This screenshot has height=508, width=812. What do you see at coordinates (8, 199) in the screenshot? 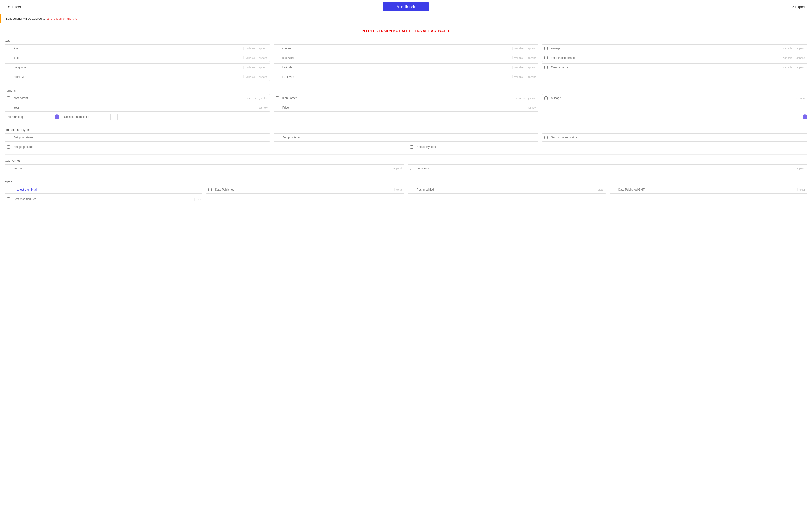
I see `field-post-modified-gmt-checkbox` at bounding box center [8, 199].